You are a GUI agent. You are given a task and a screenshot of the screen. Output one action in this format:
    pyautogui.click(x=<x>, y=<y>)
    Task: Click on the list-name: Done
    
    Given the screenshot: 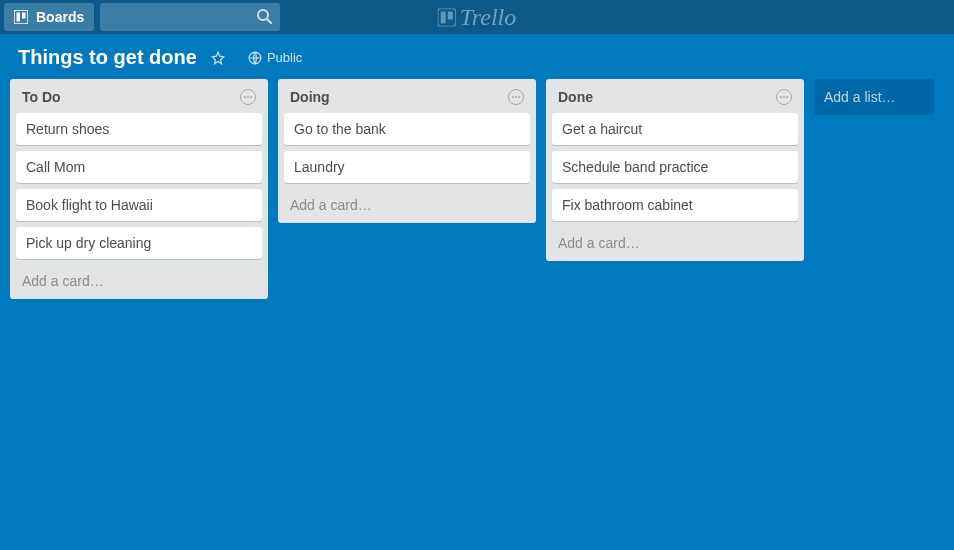 What is the action you would take?
    pyautogui.click(x=576, y=97)
    